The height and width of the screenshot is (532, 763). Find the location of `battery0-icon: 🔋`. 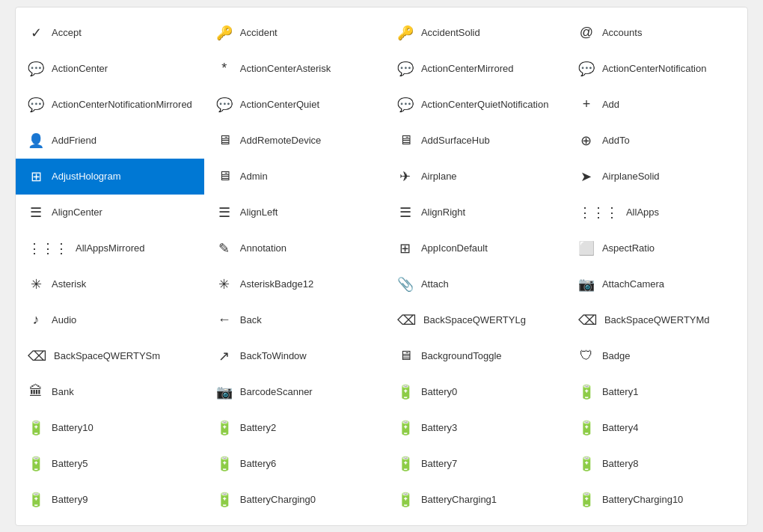

battery0-icon: 🔋 is located at coordinates (405, 392).